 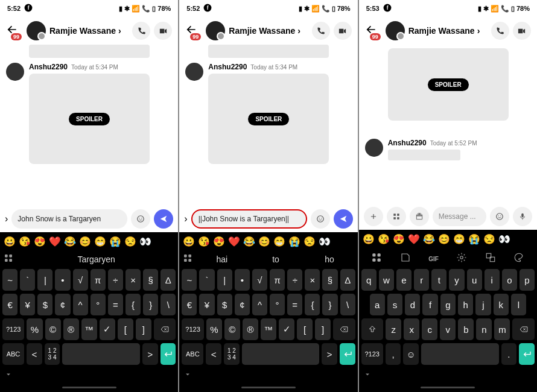 What do you see at coordinates (97, 259) in the screenshot?
I see `suggestion-text: Targaryen` at bounding box center [97, 259].